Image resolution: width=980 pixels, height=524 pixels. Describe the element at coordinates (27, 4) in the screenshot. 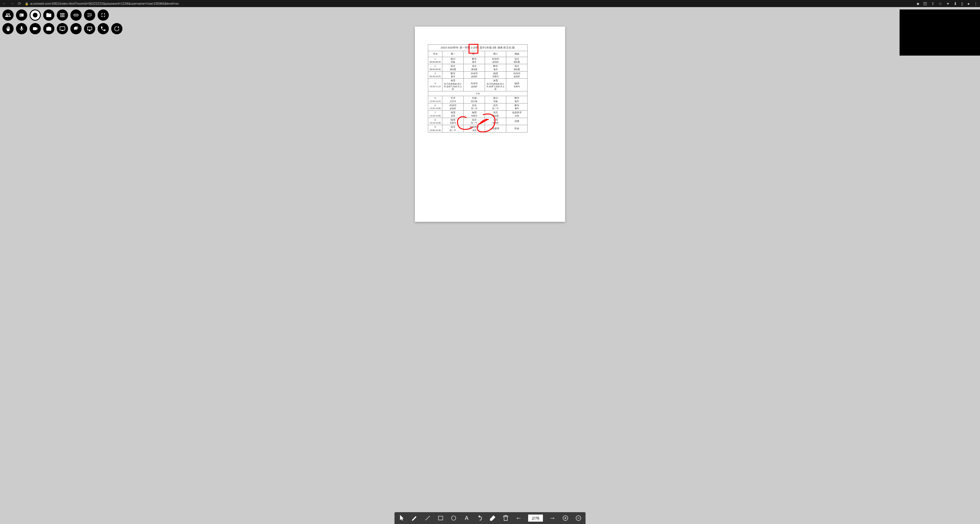

I see `lock-icon: 🔒` at that location.